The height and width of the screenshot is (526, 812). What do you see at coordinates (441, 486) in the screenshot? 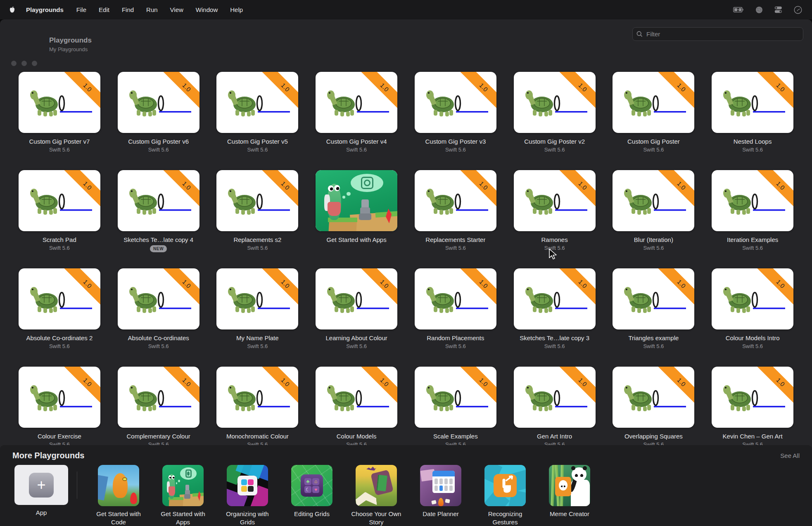
I see `date-planner-icon` at bounding box center [441, 486].